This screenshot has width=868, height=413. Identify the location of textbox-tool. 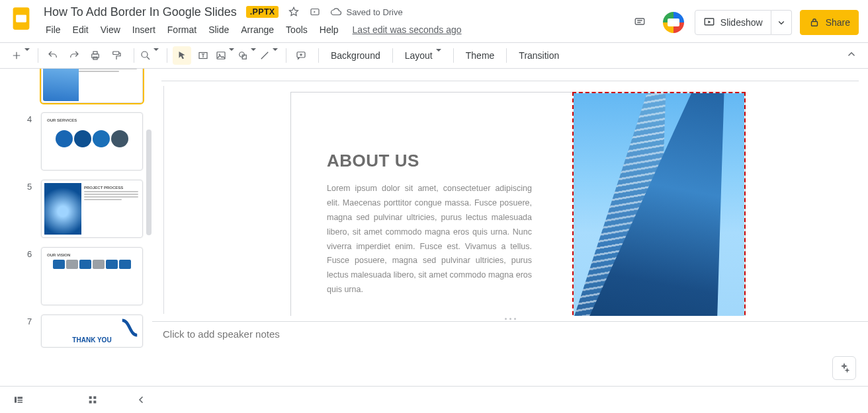
(203, 56).